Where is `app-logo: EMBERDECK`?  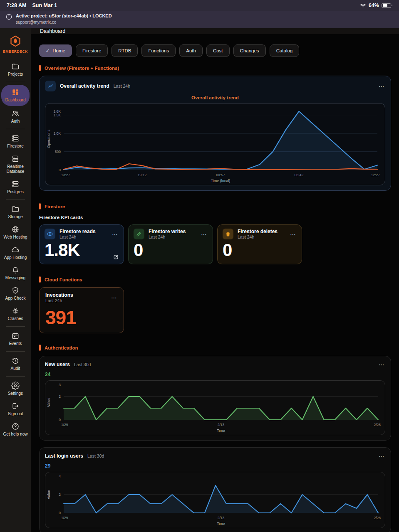 app-logo: EMBERDECK is located at coordinates (15, 44).